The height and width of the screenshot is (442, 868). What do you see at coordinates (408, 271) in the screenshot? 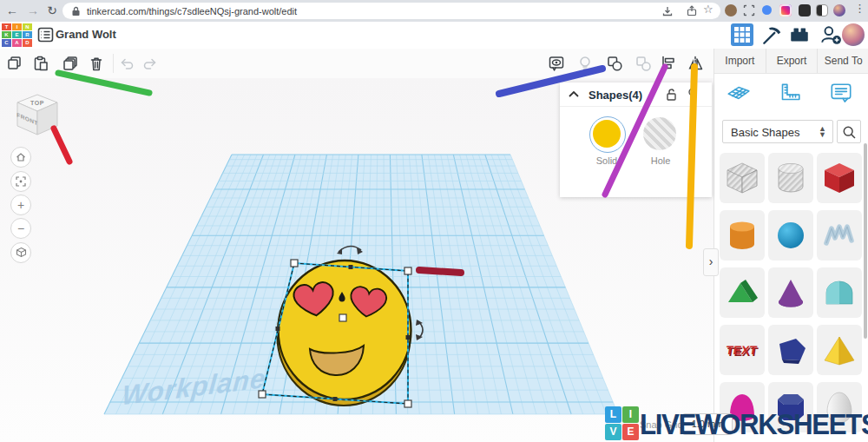
I see `corner-handle-tr` at bounding box center [408, 271].